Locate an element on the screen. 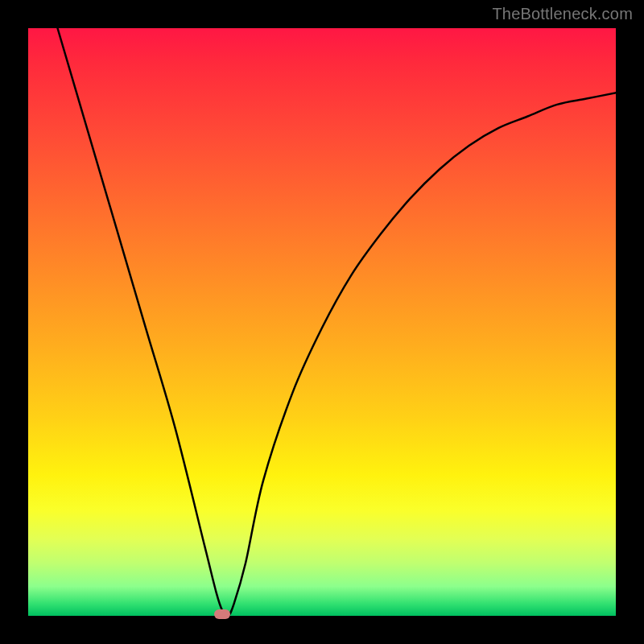  watermark-label: TheBottleneck.com is located at coordinates (562, 14).